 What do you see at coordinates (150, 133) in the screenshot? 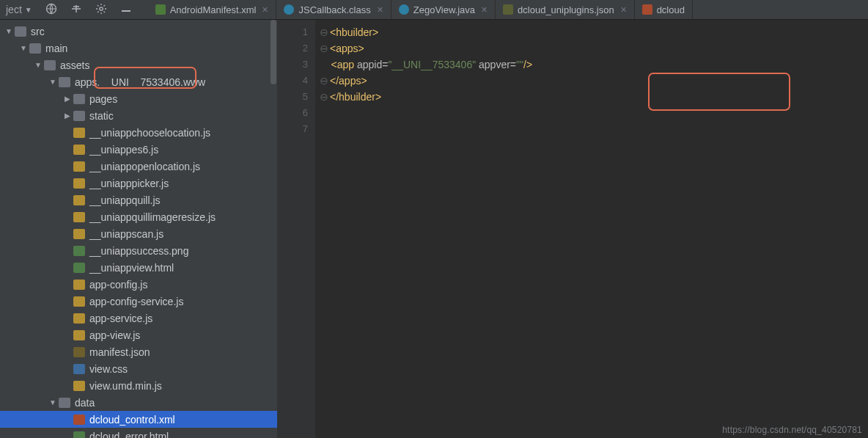
I see `tree-label: __uniappchooselocation.js` at bounding box center [150, 133].